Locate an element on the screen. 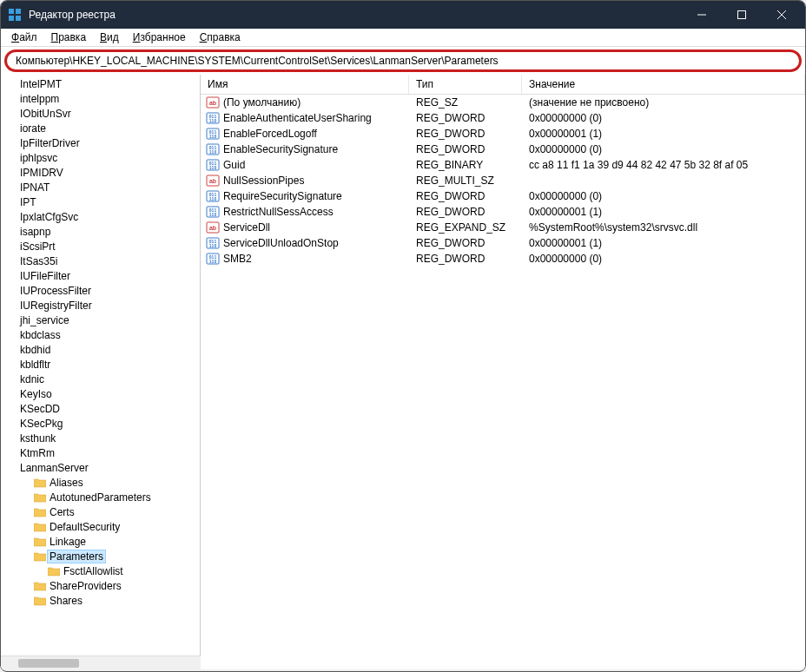 The image size is (806, 672). menu-view: Вид is located at coordinates (109, 37).